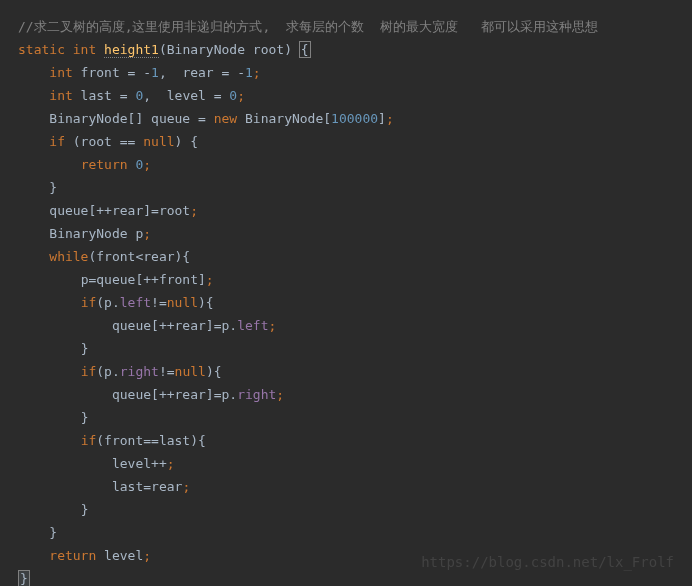  What do you see at coordinates (346, 50) in the screenshot?
I see `code-line: static int height1(BinaryNode root) {` at bounding box center [346, 50].